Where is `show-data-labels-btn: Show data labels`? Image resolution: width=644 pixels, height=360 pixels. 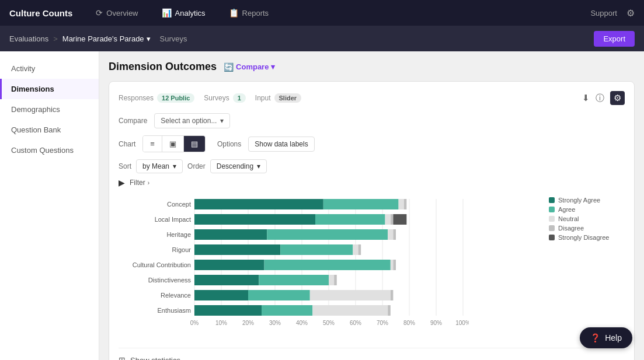 show-data-labels-btn: Show data labels is located at coordinates (281, 144).